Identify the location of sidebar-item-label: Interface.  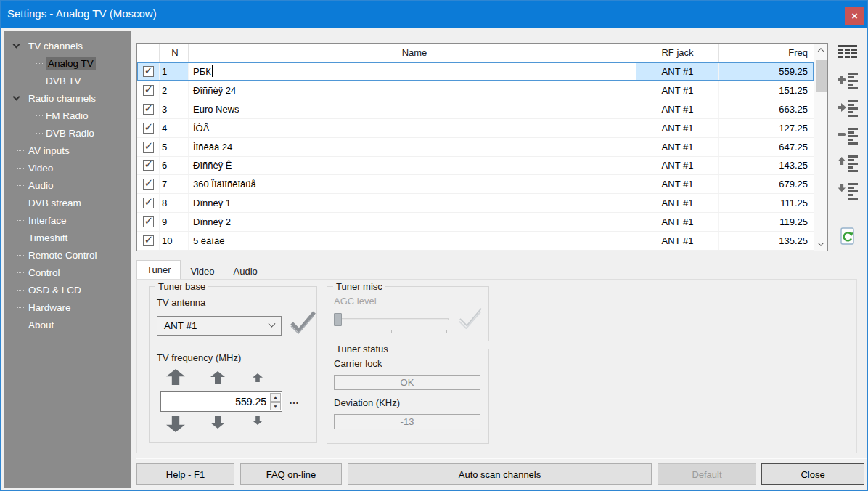
(48, 221).